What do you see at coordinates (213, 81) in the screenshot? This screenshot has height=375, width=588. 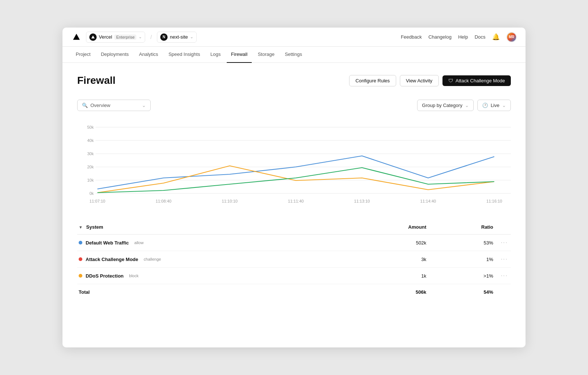 I see `page-title: Firewall` at bounding box center [213, 81].